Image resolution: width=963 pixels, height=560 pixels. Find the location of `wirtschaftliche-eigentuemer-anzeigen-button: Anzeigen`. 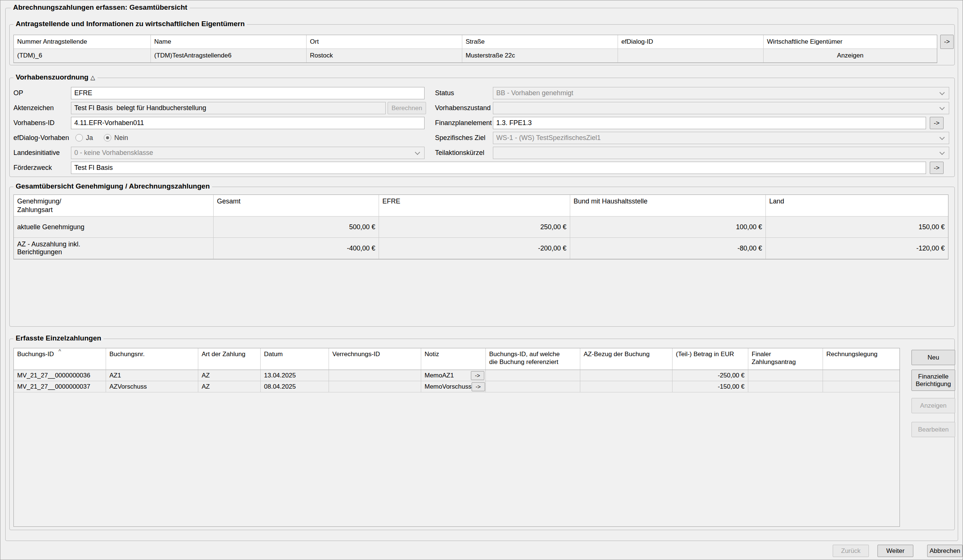

wirtschaftliche-eigentuemer-anzeigen-button: Anzeigen is located at coordinates (850, 56).